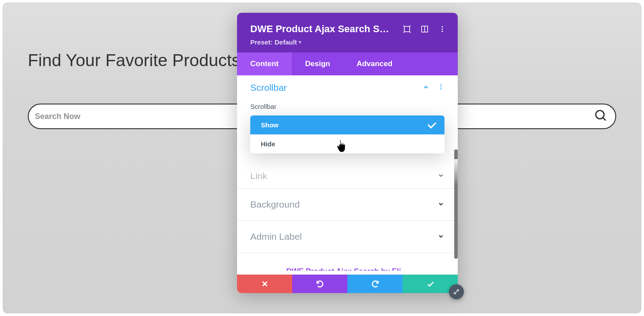  I want to click on option-label: Show, so click(270, 125).